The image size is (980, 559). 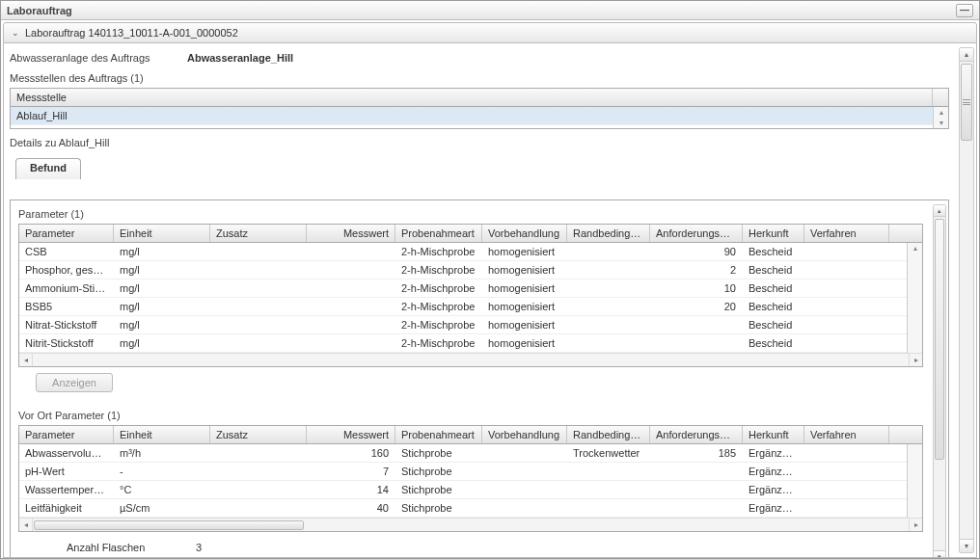 What do you see at coordinates (940, 97) in the screenshot?
I see `grid-corner` at bounding box center [940, 97].